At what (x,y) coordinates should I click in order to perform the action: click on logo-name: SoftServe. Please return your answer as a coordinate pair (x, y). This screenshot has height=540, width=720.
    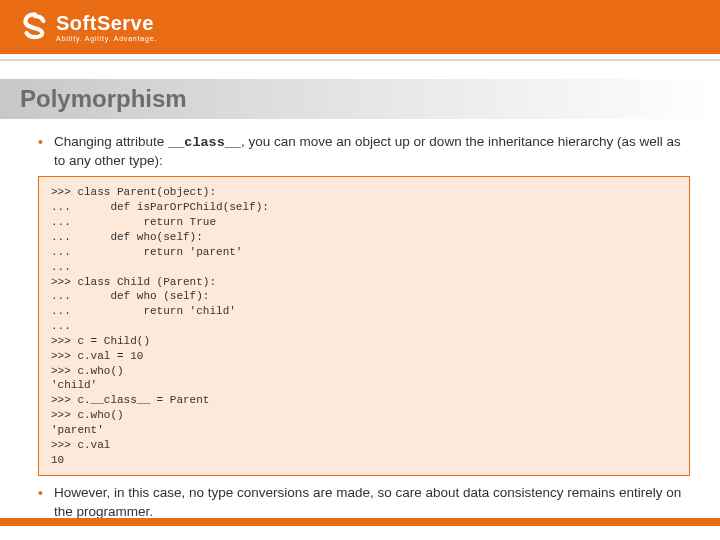
    Looking at the image, I should click on (106, 23).